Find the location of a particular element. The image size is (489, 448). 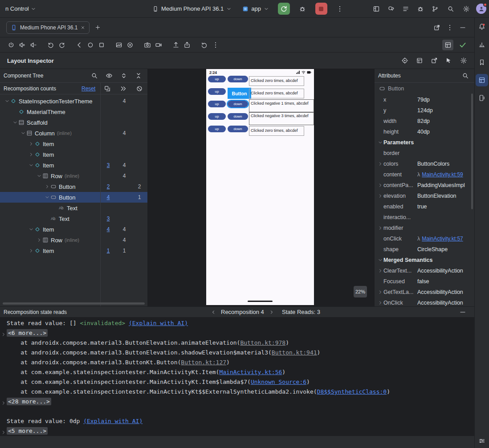

horizontal-scrollbar is located at coordinates (74, 304).